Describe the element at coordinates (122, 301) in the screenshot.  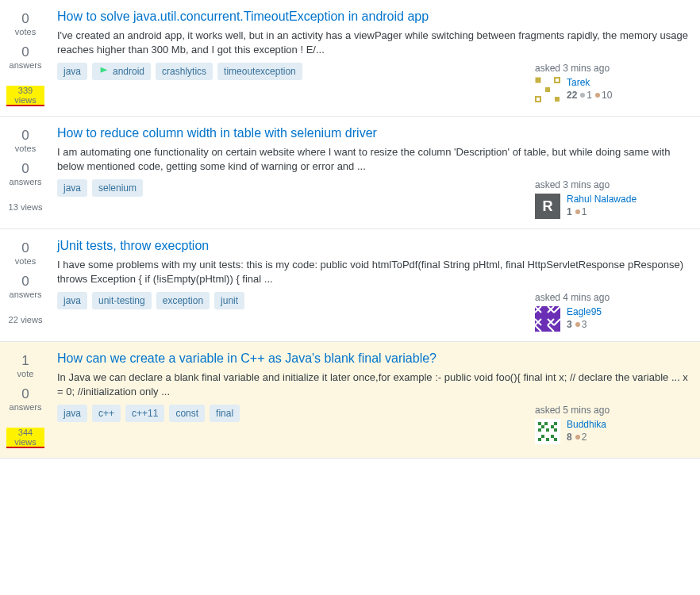
I see `tag-unit-testing: unit-testing` at that location.